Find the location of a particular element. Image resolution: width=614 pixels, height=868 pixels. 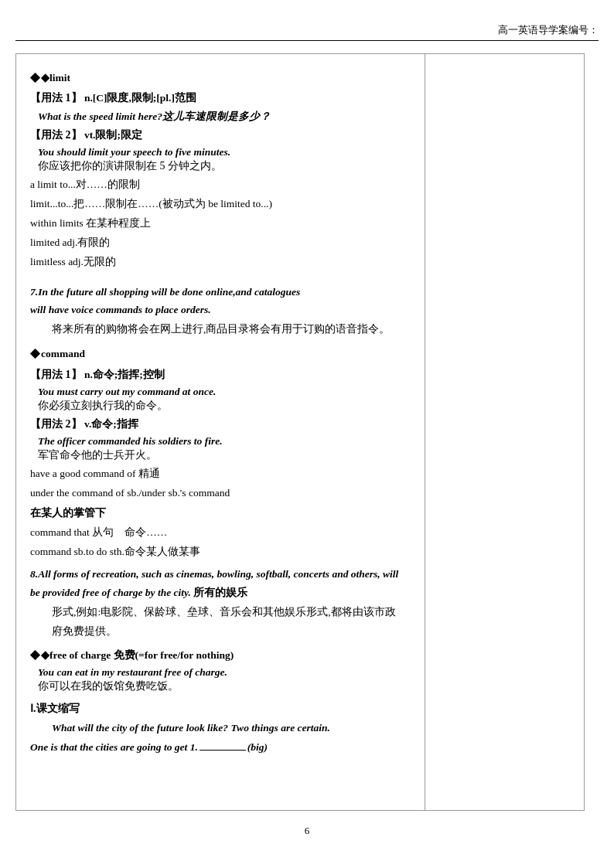

header-title: 高一英语导学案编号： is located at coordinates (548, 30).